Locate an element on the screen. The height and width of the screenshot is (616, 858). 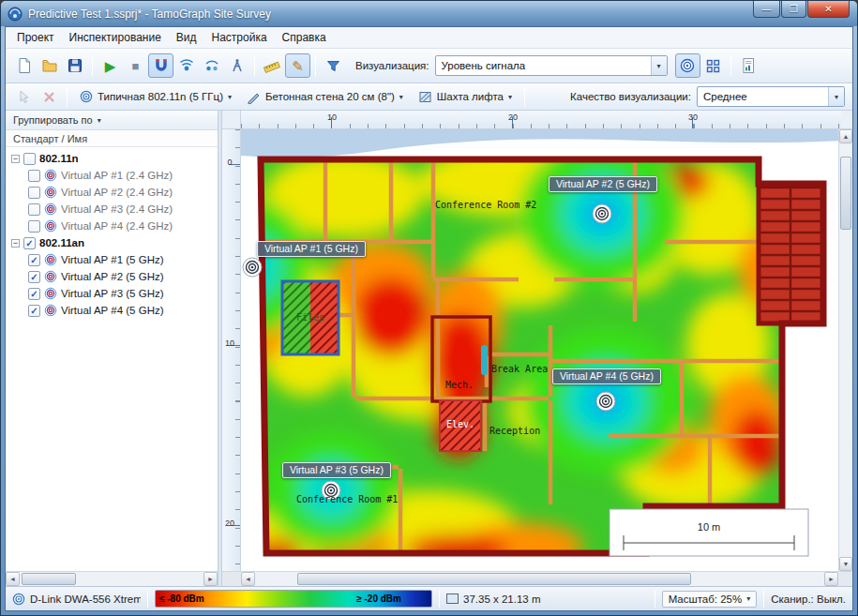
draw-ap-dropdown: Типичная 802.11n (5 ГГц) ▾ is located at coordinates (156, 98).